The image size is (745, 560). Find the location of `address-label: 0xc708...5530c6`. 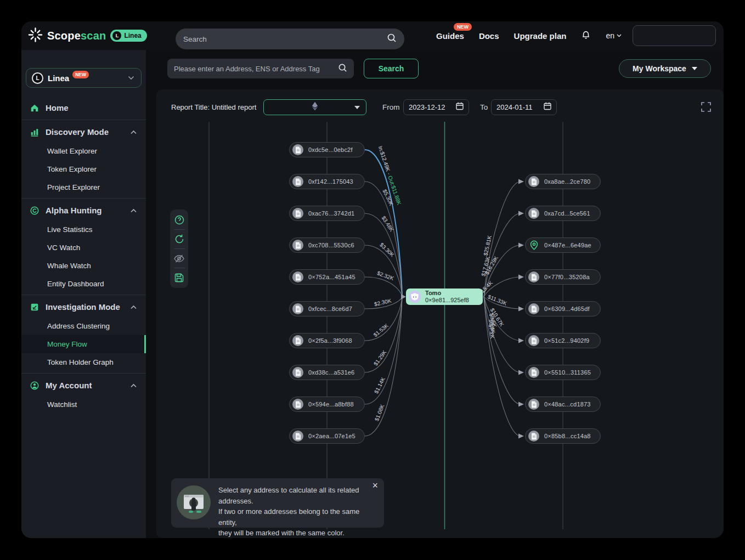

address-label: 0xc708...5530c6 is located at coordinates (331, 245).